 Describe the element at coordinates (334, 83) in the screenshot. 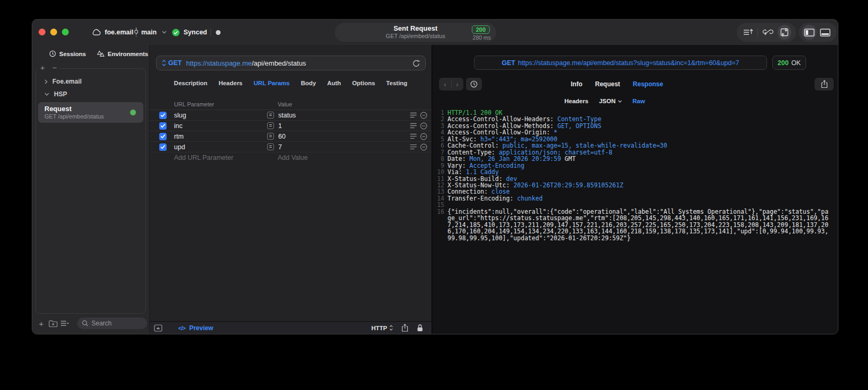

I see `tab-auth: Auth` at that location.